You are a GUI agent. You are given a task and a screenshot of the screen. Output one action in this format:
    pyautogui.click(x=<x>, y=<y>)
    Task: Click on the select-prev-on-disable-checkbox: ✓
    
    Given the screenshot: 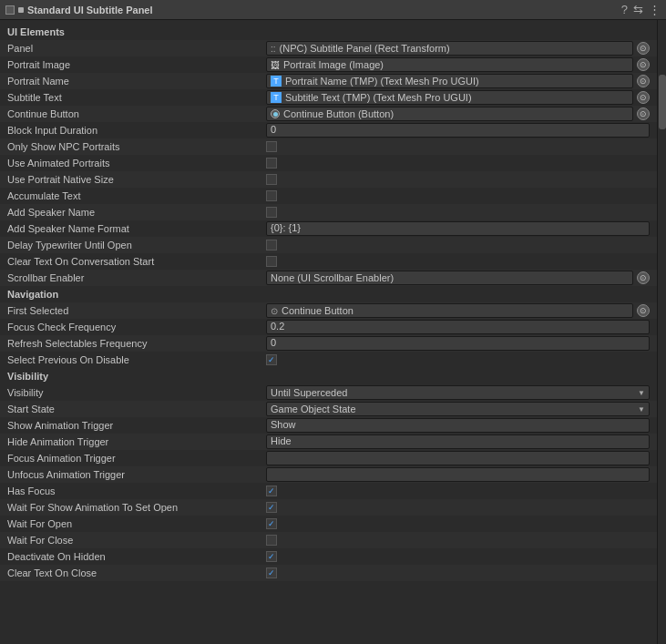 What is the action you would take?
    pyautogui.click(x=272, y=360)
    